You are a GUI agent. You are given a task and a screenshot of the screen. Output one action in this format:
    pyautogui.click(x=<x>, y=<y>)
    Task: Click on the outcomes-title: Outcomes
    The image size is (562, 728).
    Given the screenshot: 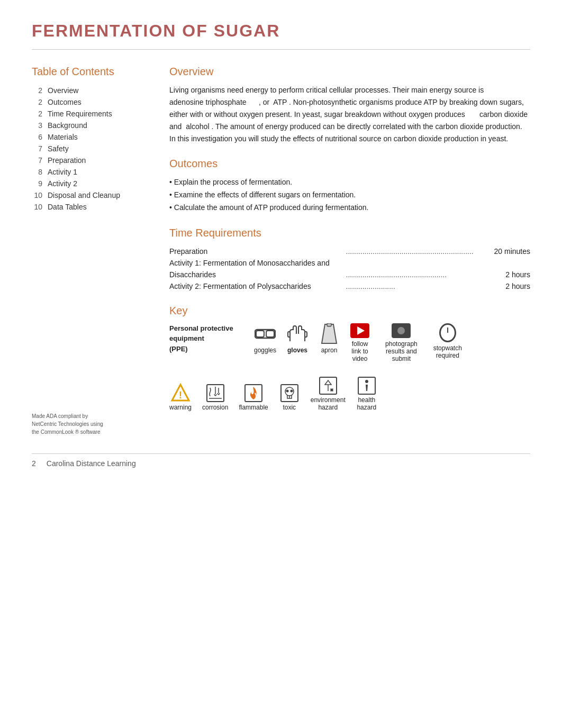 What is the action you would take?
    pyautogui.click(x=350, y=164)
    